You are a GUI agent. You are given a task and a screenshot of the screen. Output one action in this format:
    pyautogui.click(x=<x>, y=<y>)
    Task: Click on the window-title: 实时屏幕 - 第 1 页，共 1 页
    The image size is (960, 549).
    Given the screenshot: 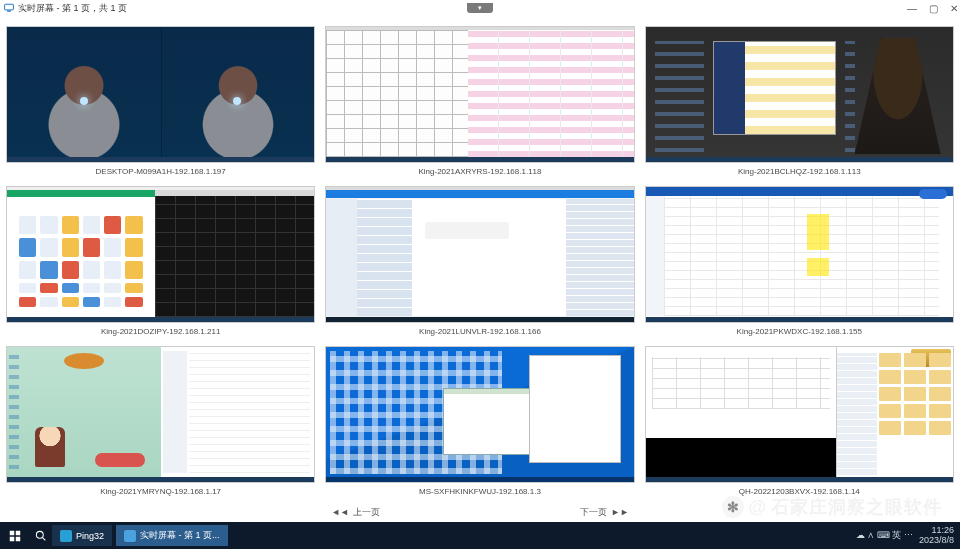 What is the action you would take?
    pyautogui.click(x=72, y=8)
    